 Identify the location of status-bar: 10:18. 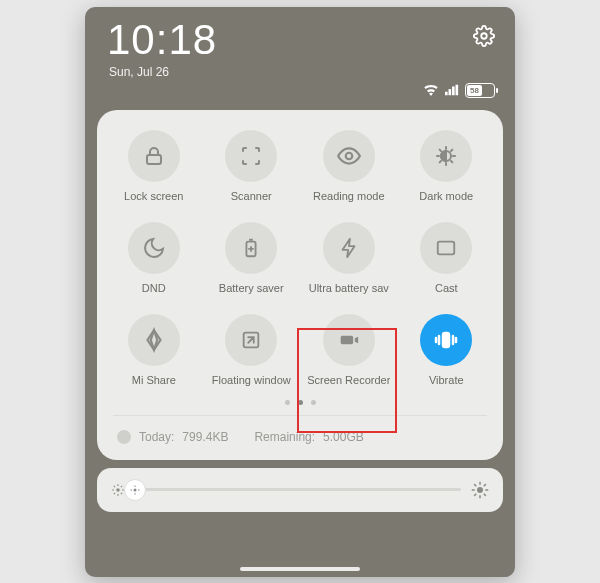
(300, 35).